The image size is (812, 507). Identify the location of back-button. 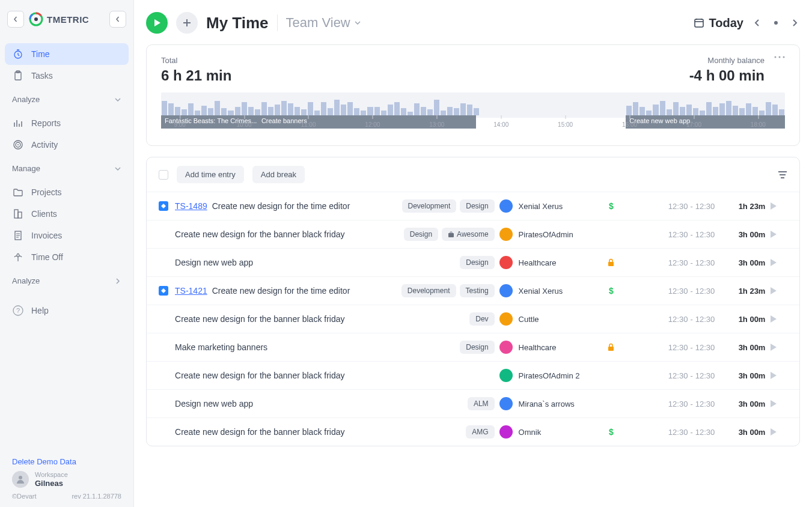
(16, 19).